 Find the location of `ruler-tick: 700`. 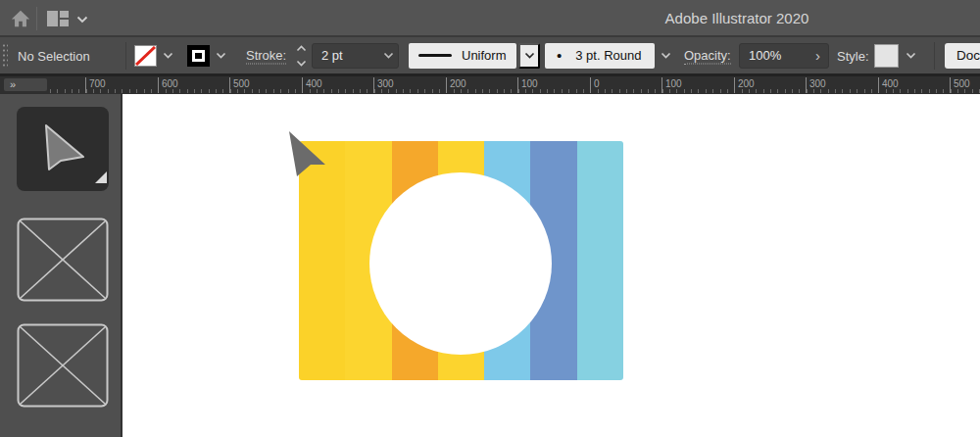

ruler-tick: 700 is located at coordinates (96, 85).